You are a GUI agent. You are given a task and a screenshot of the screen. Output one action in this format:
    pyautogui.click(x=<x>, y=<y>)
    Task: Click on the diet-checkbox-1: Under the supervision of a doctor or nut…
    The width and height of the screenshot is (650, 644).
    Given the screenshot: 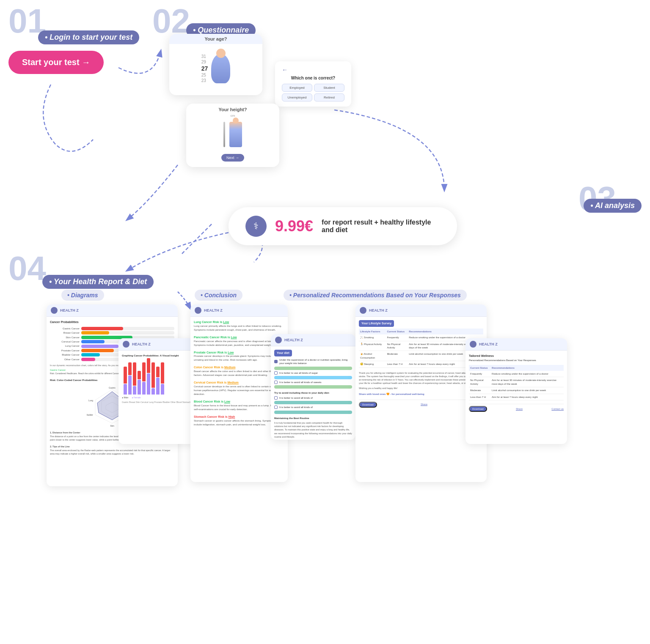 What is the action you would take?
    pyautogui.click(x=313, y=362)
    